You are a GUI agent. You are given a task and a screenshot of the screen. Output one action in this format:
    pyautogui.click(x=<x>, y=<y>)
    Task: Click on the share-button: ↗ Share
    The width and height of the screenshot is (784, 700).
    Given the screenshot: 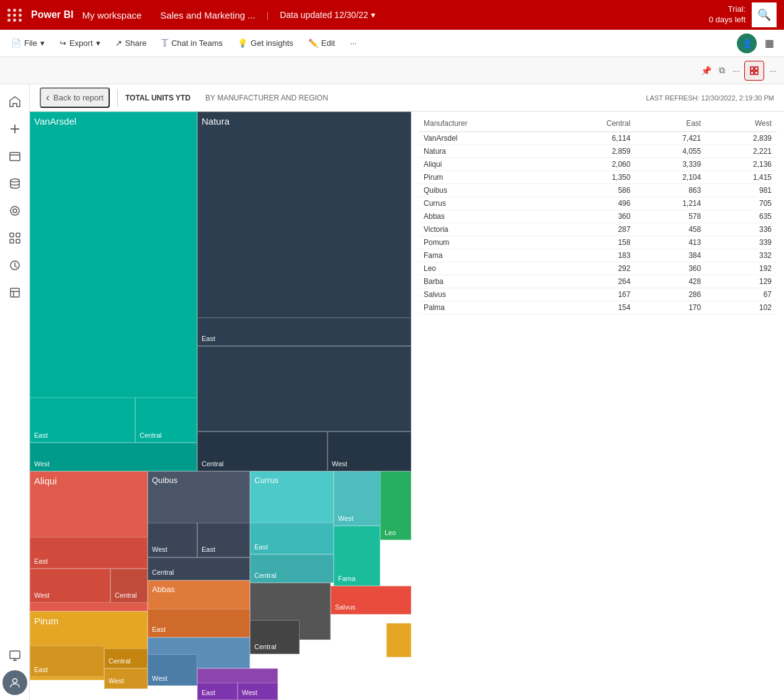 What is the action you would take?
    pyautogui.click(x=131, y=43)
    